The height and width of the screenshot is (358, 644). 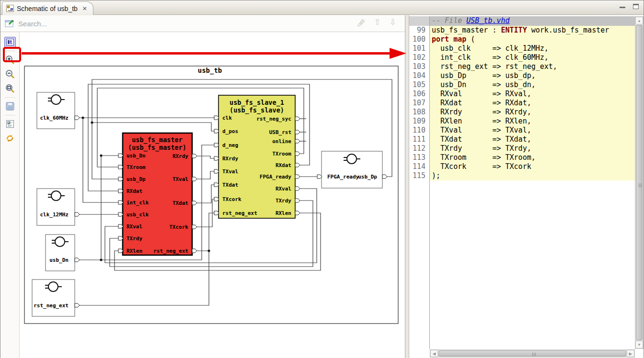 What do you see at coordinates (179, 227) in the screenshot?
I see `master-port: TXcork` at bounding box center [179, 227].